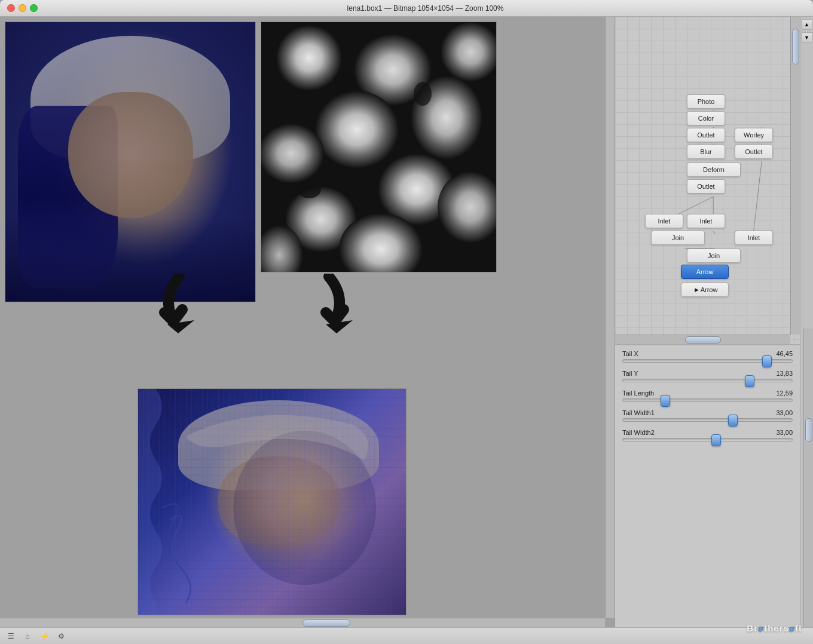  I want to click on tail-width2-value: 33,00, so click(784, 433).